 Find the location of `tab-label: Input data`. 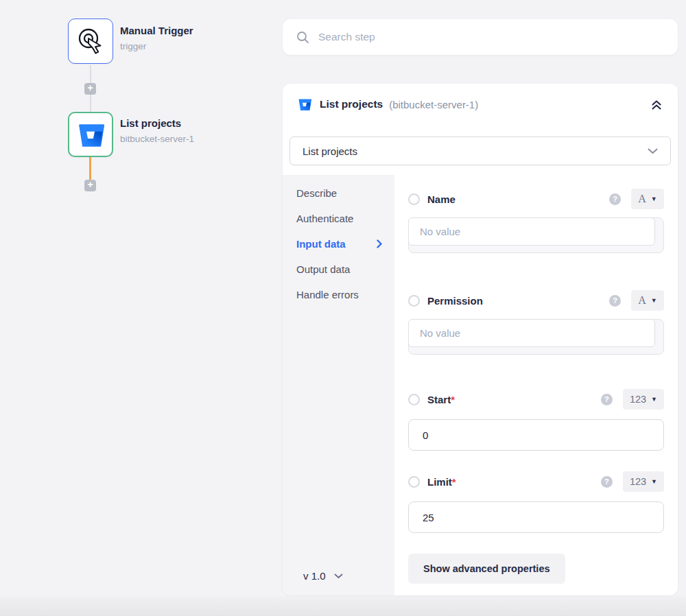

tab-label: Input data is located at coordinates (321, 244).